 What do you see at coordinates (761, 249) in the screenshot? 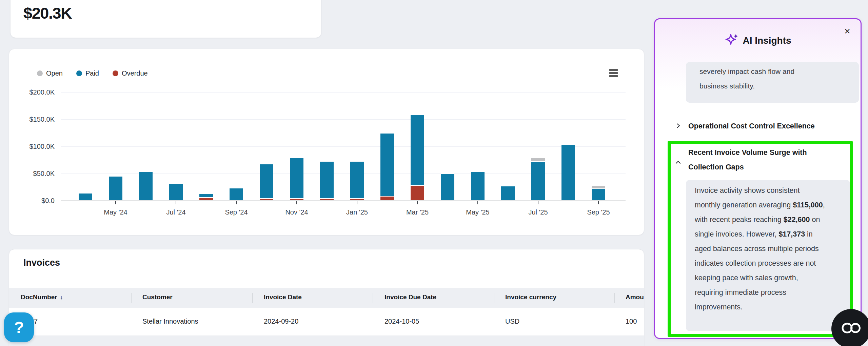
I see `ai-insight-body-text: Invoice activity shows consistent monthl…` at bounding box center [761, 249].